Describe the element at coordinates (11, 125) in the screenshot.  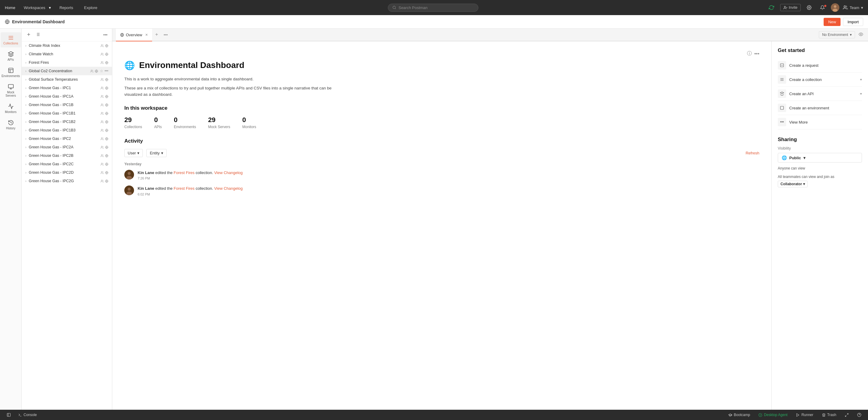
I see `sidebar-item-history: History` at that location.